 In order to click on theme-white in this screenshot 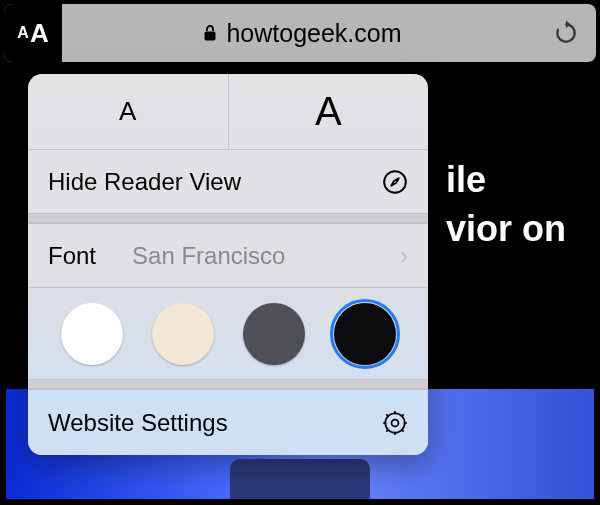, I will do `click(92, 334)`.